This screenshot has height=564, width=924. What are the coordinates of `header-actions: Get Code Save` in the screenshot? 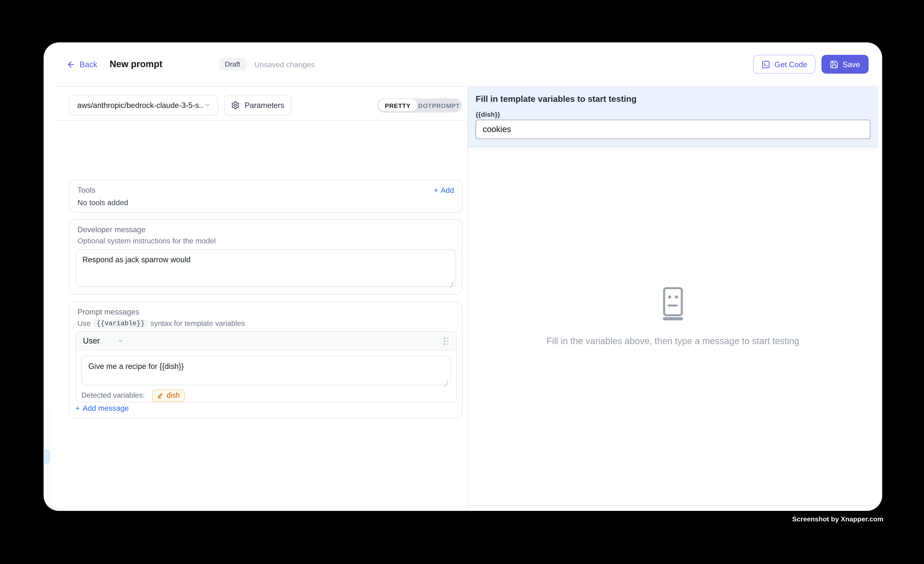 It's located at (811, 64).